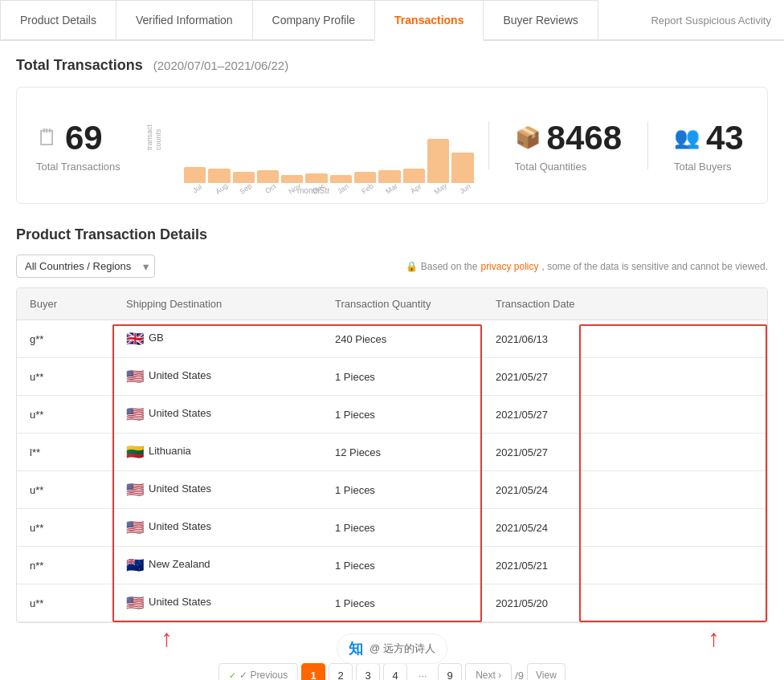 The width and height of the screenshot is (784, 680). I want to click on table-row: g**🇬🇧GB240 Pieces2021/06/13, so click(392, 339).